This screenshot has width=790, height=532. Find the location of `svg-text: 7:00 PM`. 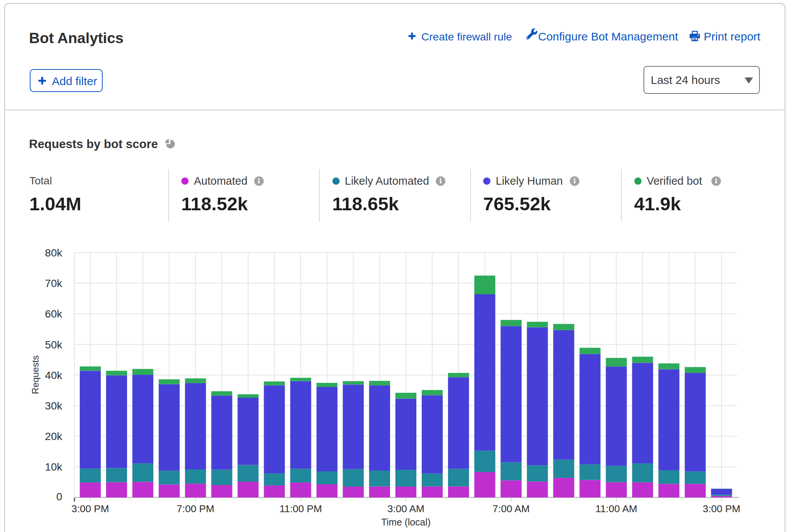

svg-text: 7:00 PM is located at coordinates (195, 509).